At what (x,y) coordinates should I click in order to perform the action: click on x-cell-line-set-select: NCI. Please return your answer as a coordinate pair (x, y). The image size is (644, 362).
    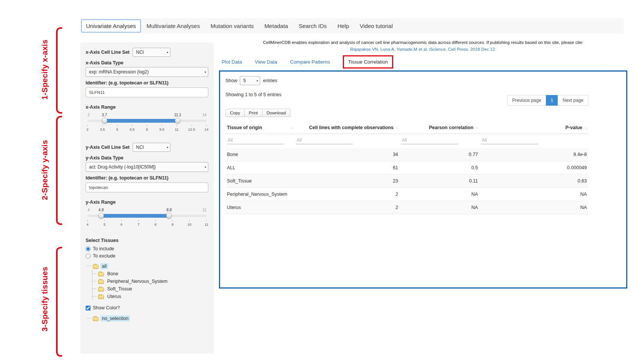
    Looking at the image, I should click on (152, 52).